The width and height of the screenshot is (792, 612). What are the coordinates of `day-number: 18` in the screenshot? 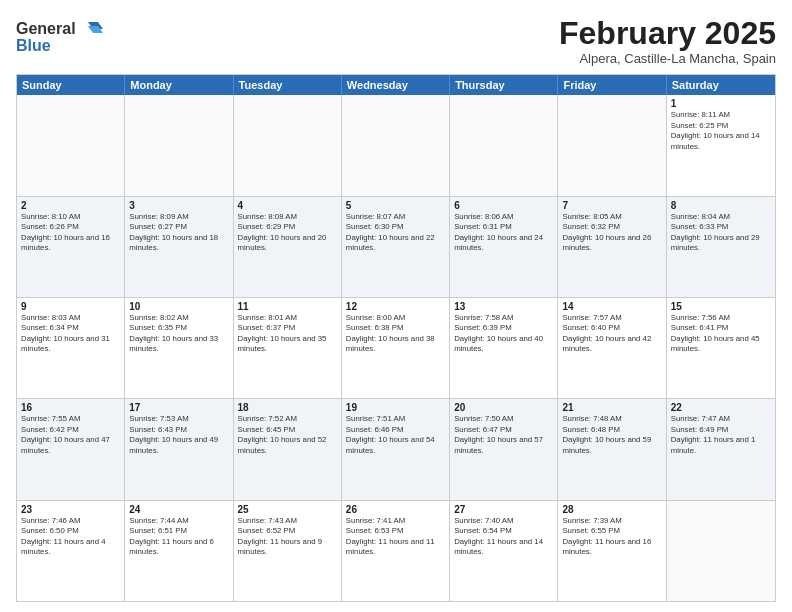 It's located at (288, 408).